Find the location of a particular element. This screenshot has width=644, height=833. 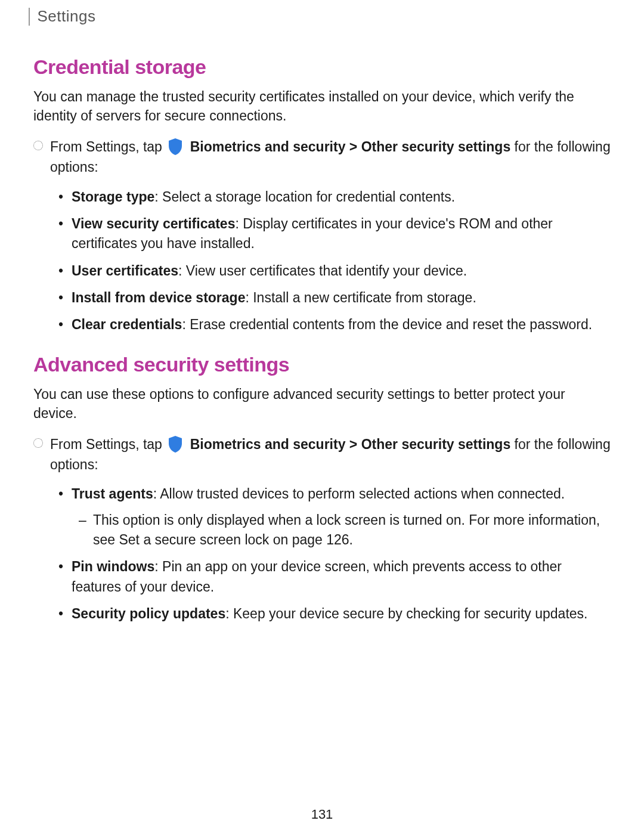

option-title: Trust agents is located at coordinates (112, 494).